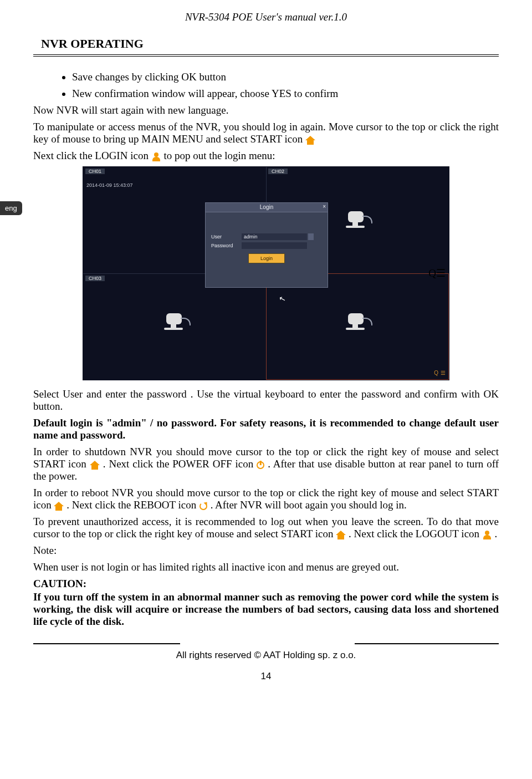 The width and height of the screenshot is (532, 779). What do you see at coordinates (267, 258) in the screenshot?
I see `login-button: Login` at bounding box center [267, 258].